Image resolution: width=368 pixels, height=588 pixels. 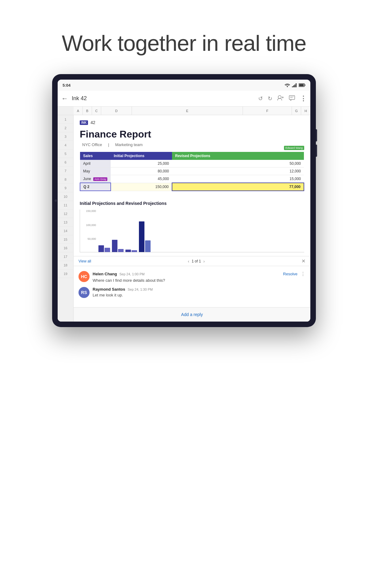 What do you see at coordinates (141, 172) in the screenshot?
I see `cell-may-initial: 80,000` at bounding box center [141, 172].